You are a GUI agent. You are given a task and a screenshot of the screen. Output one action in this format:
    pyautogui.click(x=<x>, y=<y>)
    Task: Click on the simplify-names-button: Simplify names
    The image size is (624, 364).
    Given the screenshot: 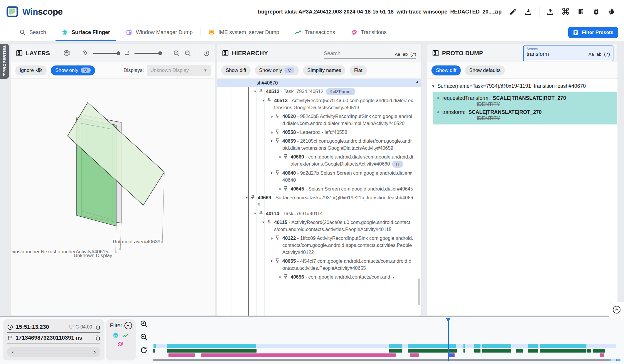 What is the action you would take?
    pyautogui.click(x=324, y=70)
    